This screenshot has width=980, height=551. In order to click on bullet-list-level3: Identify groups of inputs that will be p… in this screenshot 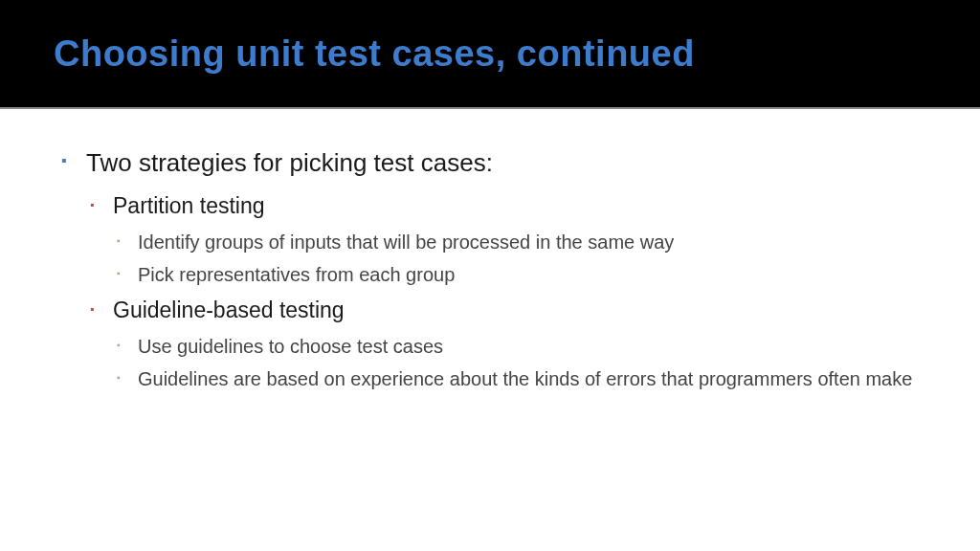, I will do `click(518, 258)`.